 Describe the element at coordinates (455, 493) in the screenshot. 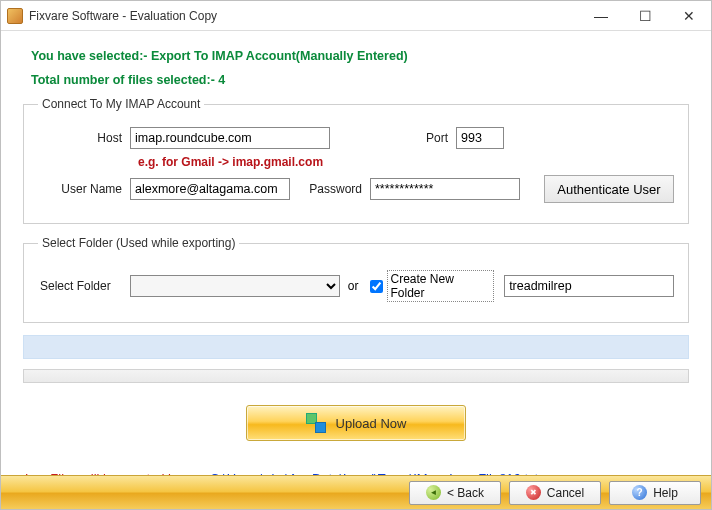

I see `back-button: < Back` at that location.